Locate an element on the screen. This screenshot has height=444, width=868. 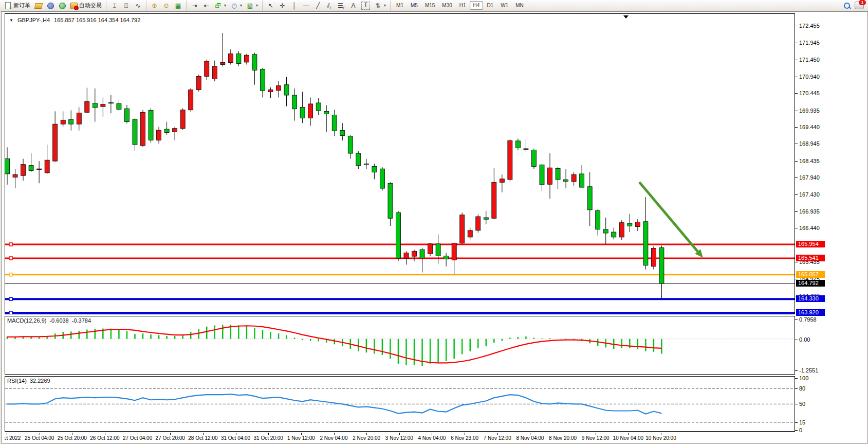
toolbar-group-right: 1 is located at coordinates (854, 6).